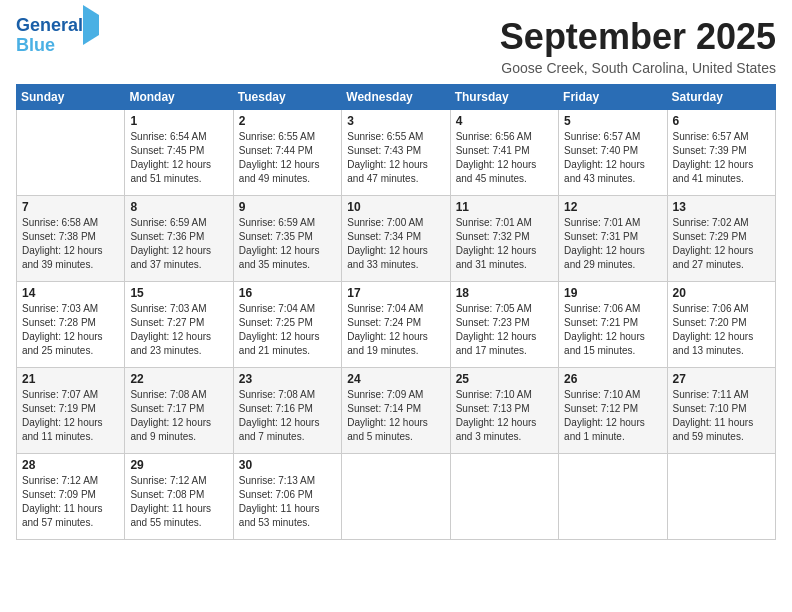  What do you see at coordinates (70, 516) in the screenshot?
I see `daylight-text: Daylight: 11 hours and 57 minutes.` at bounding box center [70, 516].